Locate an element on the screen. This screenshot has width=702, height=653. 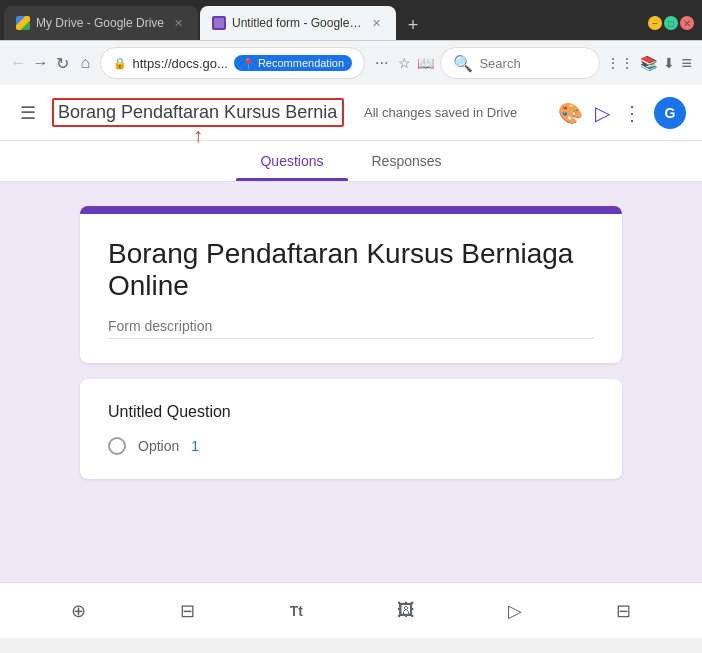
tab-responses: Responses is located at coordinates (407, 161).